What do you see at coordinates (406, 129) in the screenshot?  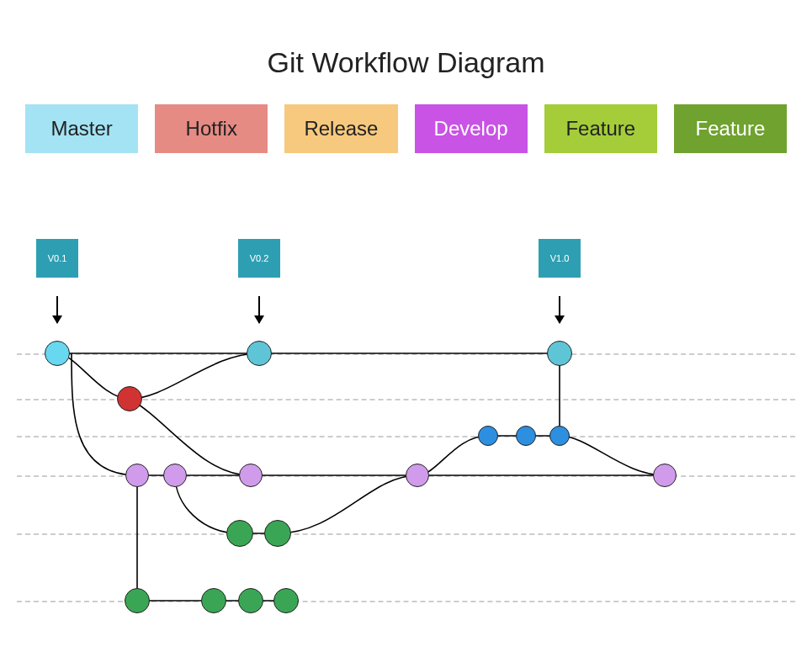 I see `legend: Master Hotfix Release Develop Feature Fe…` at bounding box center [406, 129].